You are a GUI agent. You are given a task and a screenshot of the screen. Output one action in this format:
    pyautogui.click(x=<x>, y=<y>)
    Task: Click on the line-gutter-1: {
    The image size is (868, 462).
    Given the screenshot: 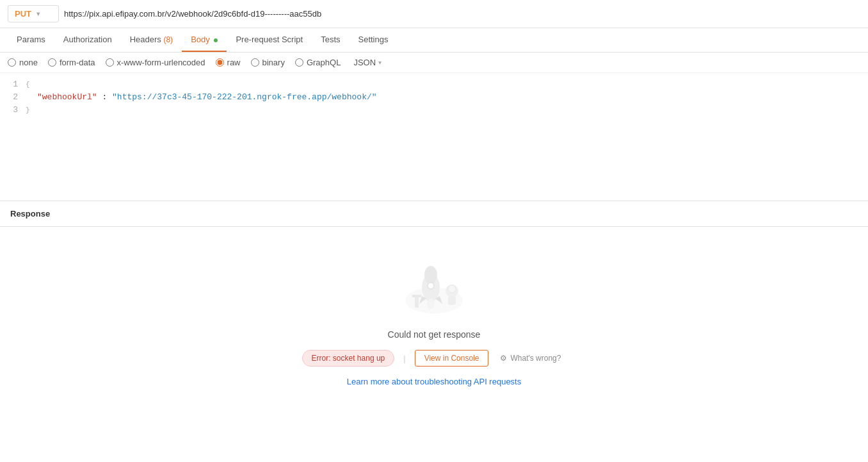 What is the action you would take?
    pyautogui.click(x=30, y=85)
    